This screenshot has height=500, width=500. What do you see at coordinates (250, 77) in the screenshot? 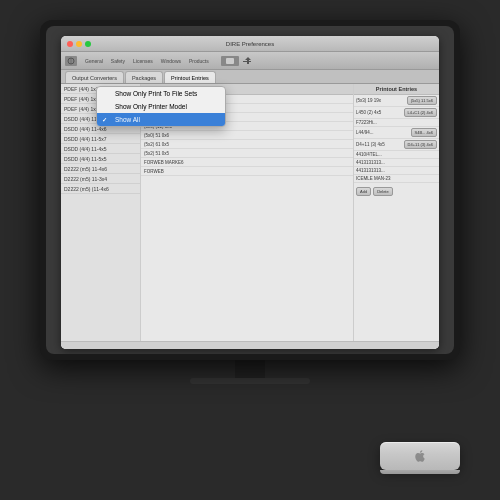
I see `tab-bar: Output Converters Packages Printout Entr…` at bounding box center [250, 77].